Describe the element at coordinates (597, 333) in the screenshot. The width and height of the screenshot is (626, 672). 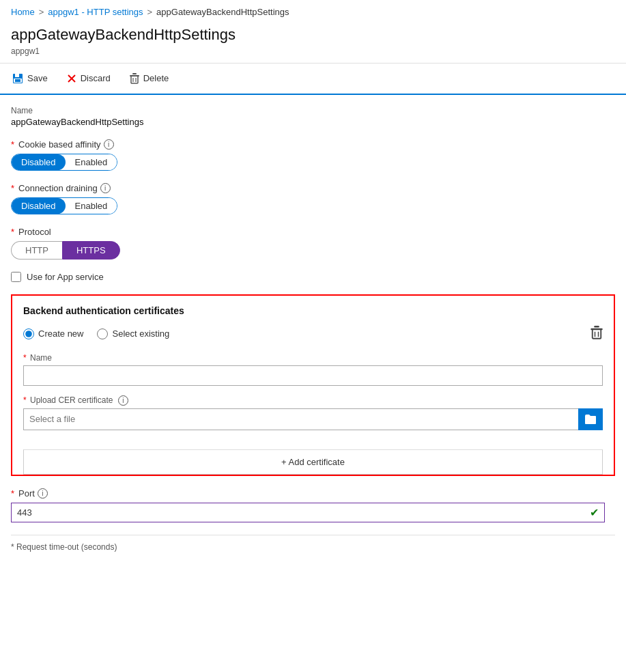
I see `delete-cert-svg` at that location.